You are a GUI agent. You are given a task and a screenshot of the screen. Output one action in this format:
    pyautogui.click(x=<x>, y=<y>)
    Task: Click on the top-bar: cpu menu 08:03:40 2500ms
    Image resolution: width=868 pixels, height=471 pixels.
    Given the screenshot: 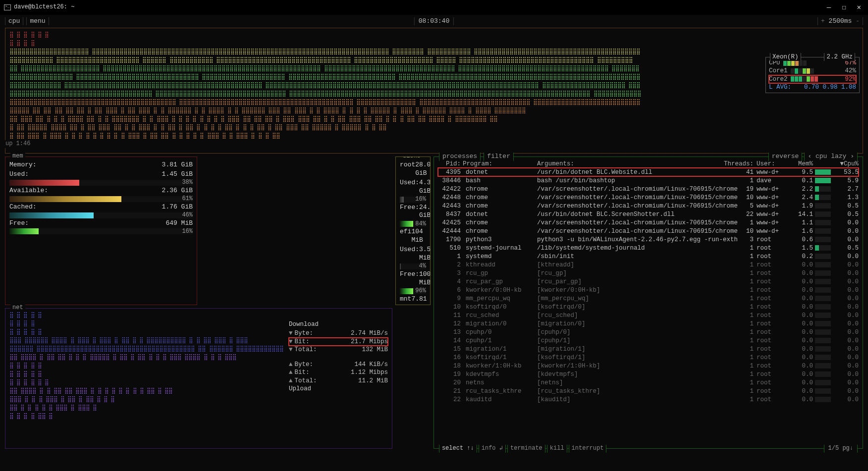 What is the action you would take?
    pyautogui.click(x=434, y=21)
    